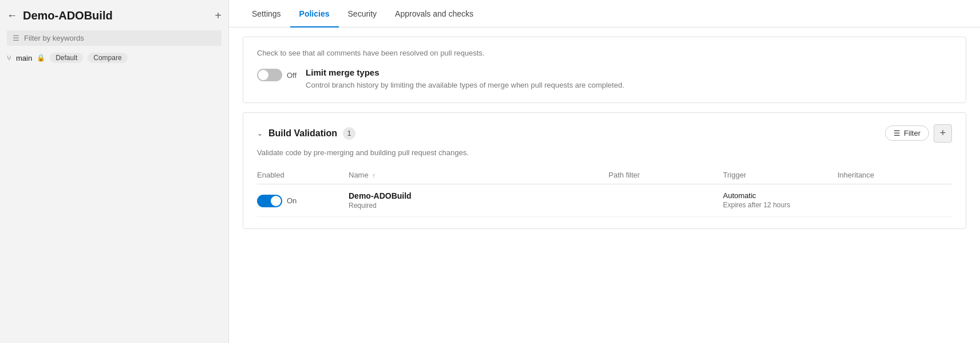 The image size is (980, 343). I want to click on row-trigger-sub: Expires after 12 hours, so click(780, 205).